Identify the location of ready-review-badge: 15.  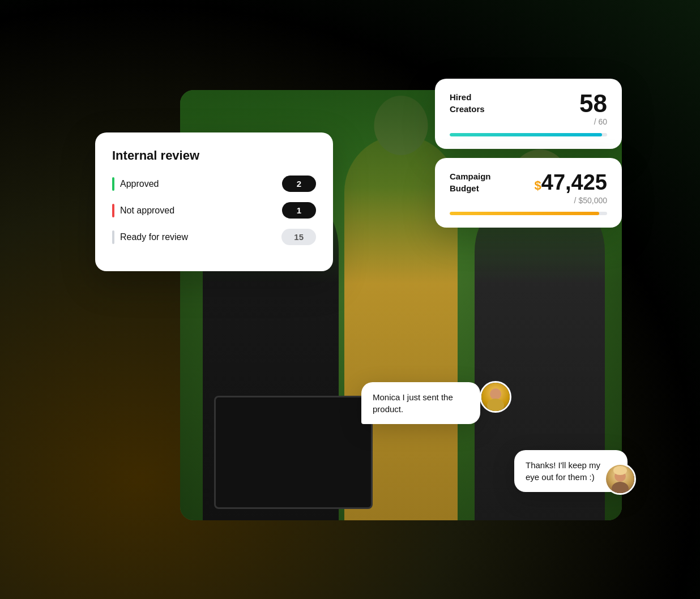
(299, 237).